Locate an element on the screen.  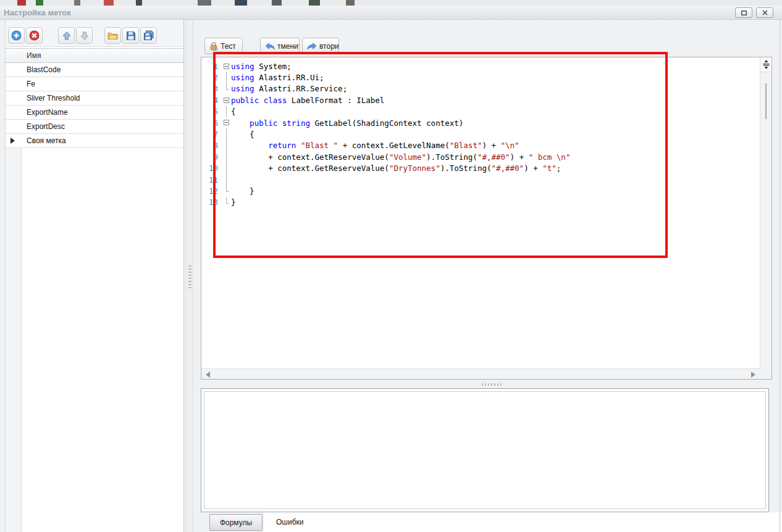
label-name: ExportName is located at coordinates (47, 112).